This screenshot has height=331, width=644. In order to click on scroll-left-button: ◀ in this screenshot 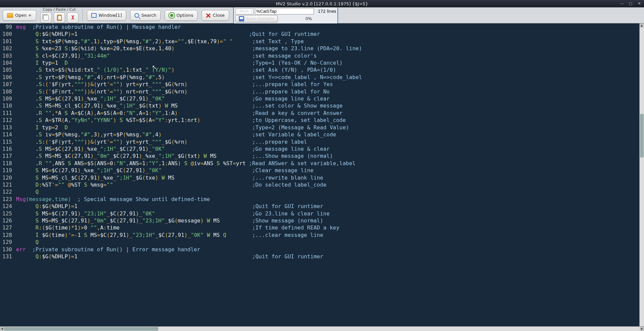, I will do `click(2, 329)`.